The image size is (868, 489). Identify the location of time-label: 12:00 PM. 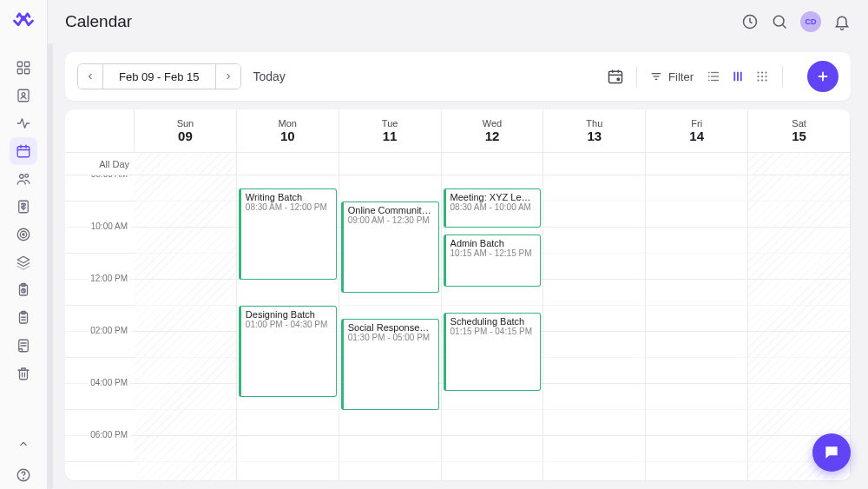
(109, 278).